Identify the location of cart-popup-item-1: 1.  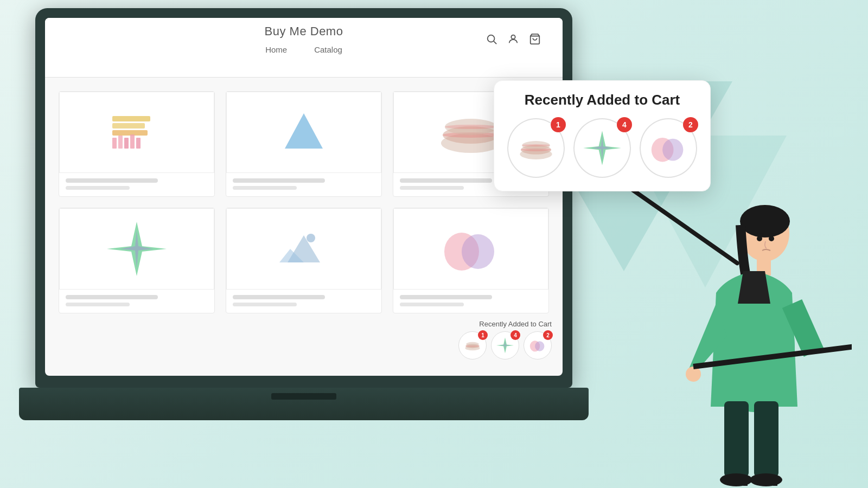
(536, 148).